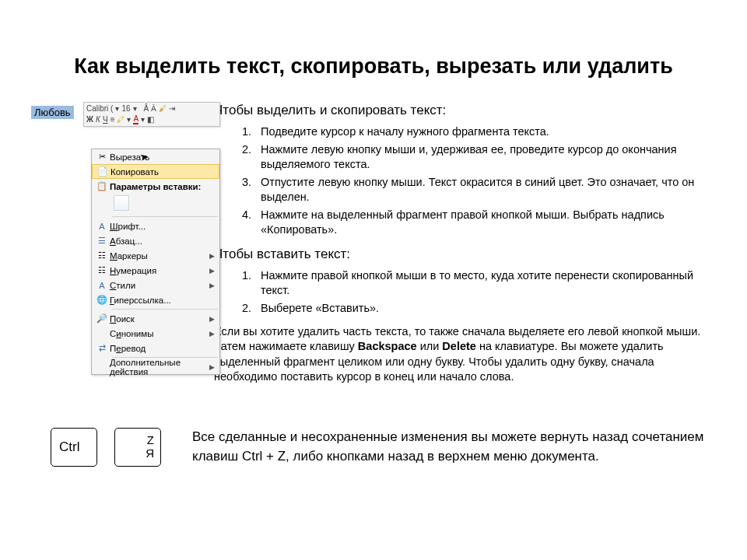 The height and width of the screenshot is (560, 747). What do you see at coordinates (465, 292) in the screenshot?
I see `steps-list-2: Нажмите правой кнопкой мыши в то место, …` at bounding box center [465, 292].